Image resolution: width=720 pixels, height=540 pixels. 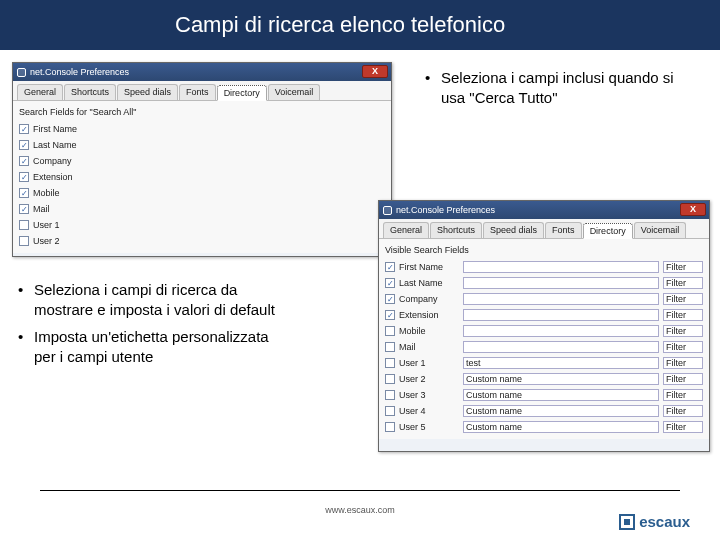 What do you see at coordinates (202, 177) in the screenshot?
I see `panel-search-all: Search Fields for "Search All" First Nam…` at bounding box center [202, 177].